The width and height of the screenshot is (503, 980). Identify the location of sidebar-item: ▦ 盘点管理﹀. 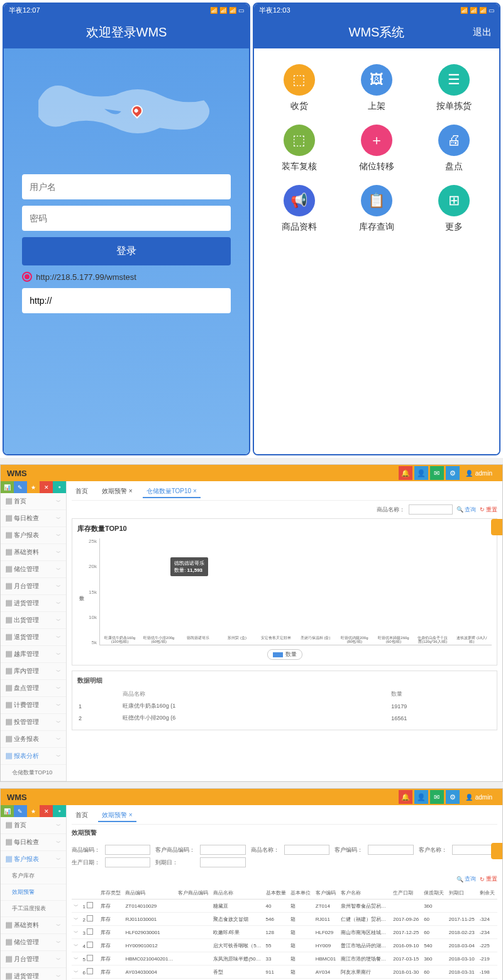
(33, 688).